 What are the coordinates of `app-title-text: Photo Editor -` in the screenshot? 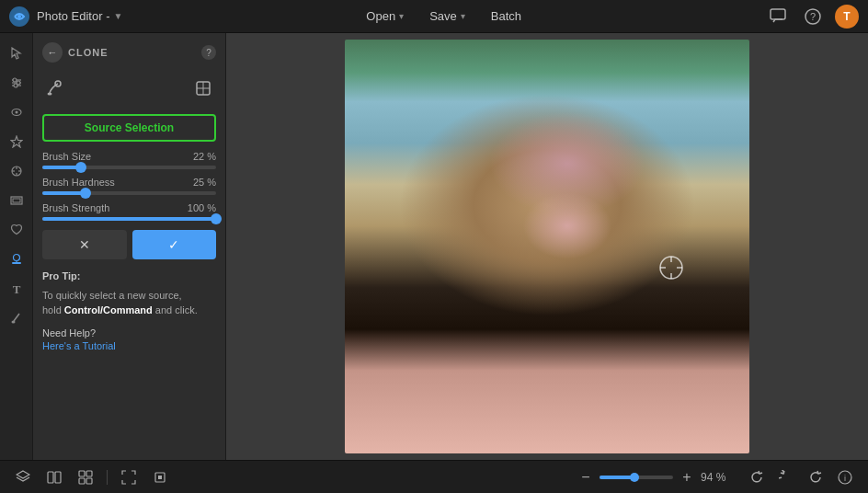 It's located at (74, 17).